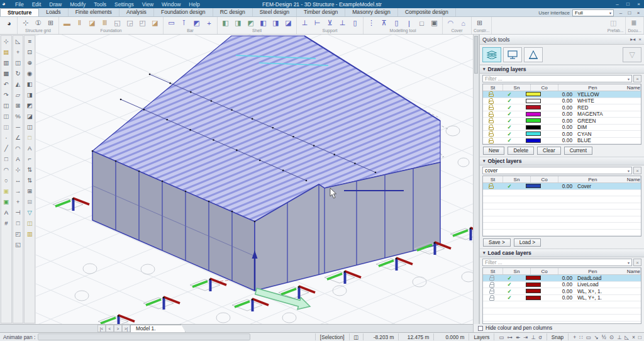 Image resolution: width=644 pixels, height=341 pixels. I want to click on mirror-icon: ◭, so click(18, 84).